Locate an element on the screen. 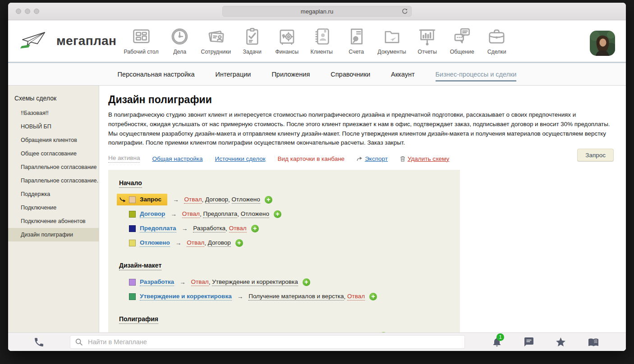  subnav-tab-4: Аккаунт is located at coordinates (403, 74).